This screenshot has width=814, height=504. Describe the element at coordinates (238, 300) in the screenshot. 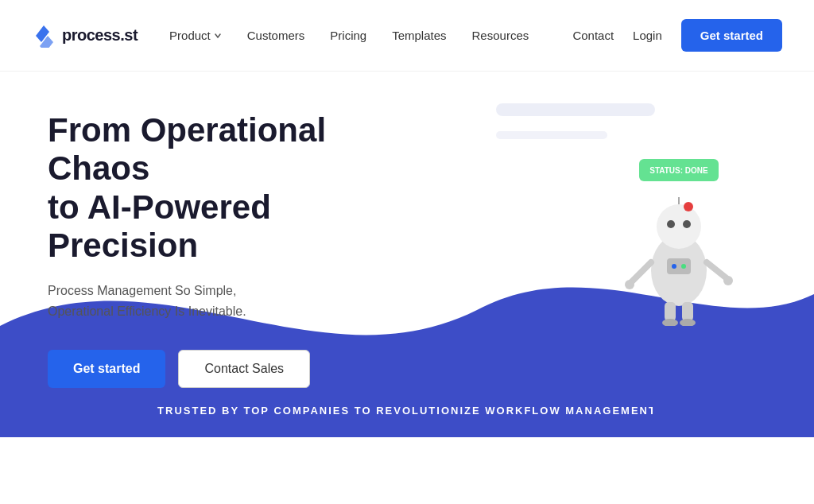

I see `hero-subtitle: Process Management So Simple, Operationa…` at that location.